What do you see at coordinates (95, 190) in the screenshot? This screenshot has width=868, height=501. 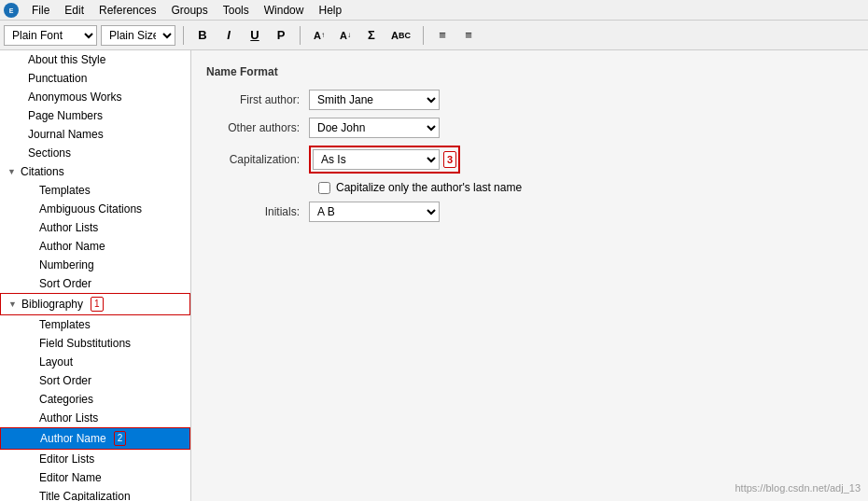 I see `tree-citations-templates: Templates` at bounding box center [95, 190].